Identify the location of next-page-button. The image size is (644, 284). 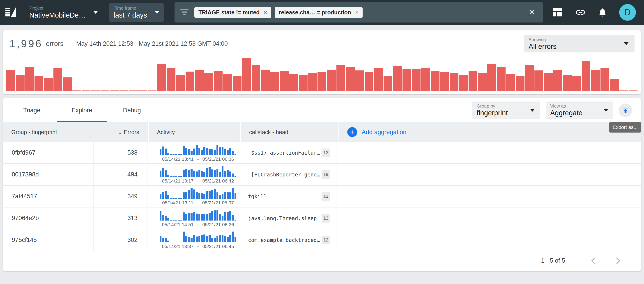
(617, 261).